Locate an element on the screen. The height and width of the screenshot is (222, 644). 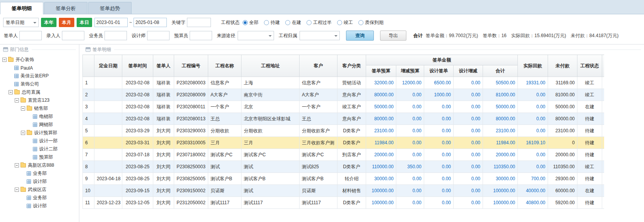
tree-node: 设计部 is located at coordinates (39, 206).